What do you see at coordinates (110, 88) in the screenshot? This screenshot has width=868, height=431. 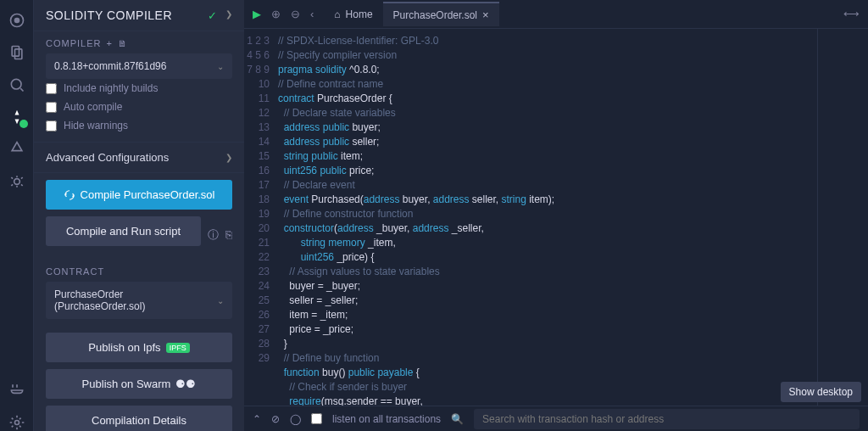 I see `nightly-label: Include nightly builds` at bounding box center [110, 88].